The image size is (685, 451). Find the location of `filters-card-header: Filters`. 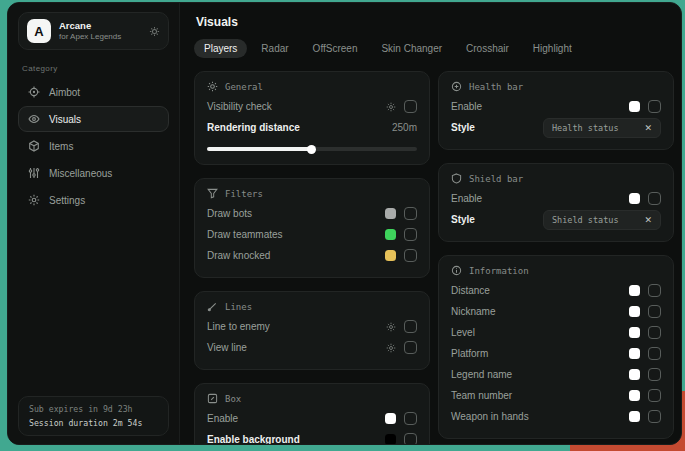

filters-card-header: Filters is located at coordinates (312, 194).